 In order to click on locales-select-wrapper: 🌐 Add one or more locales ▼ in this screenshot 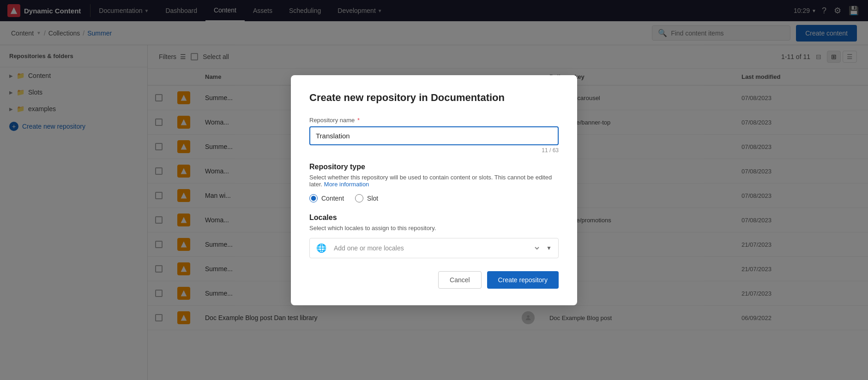, I will do `click(434, 248)`.